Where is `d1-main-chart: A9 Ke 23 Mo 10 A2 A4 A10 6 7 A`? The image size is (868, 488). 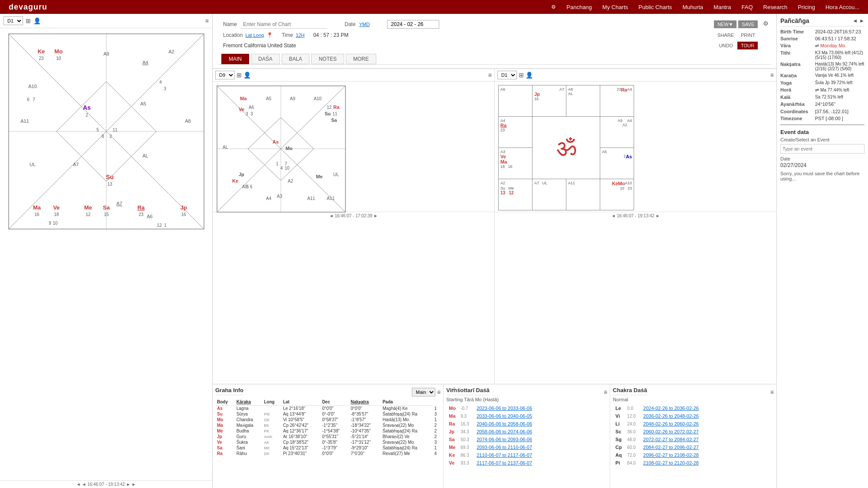 d1-main-chart: A9 Ke 23 Mo 10 A2 A4 A10 6 7 A is located at coordinates (106, 131).